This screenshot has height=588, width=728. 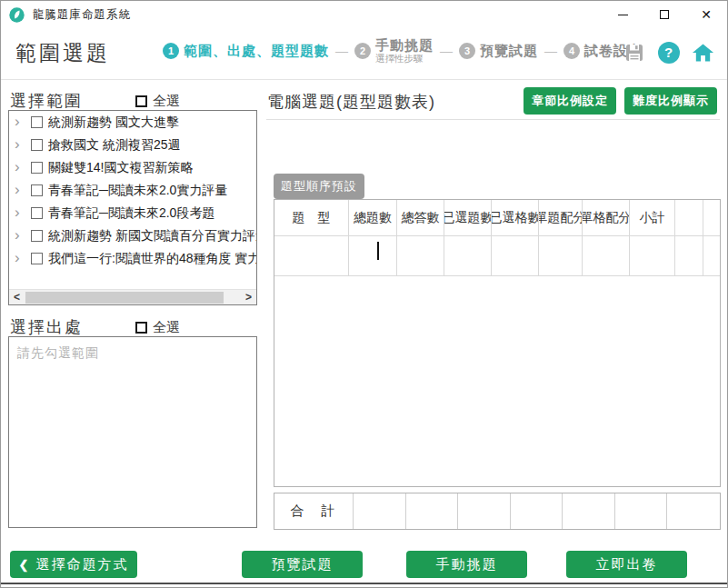 I want to click on back-chevron-icon: ❮, so click(x=25, y=565).